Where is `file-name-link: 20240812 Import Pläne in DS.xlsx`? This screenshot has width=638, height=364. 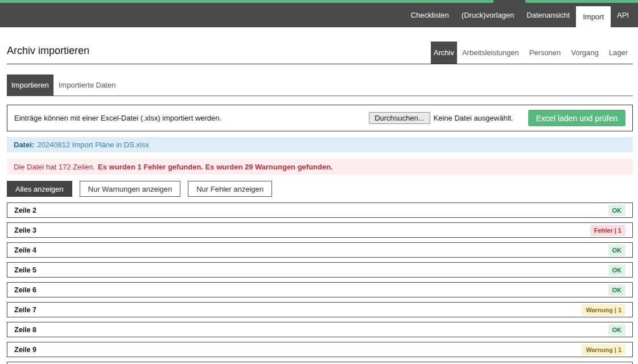
file-name-link: 20240812 Import Pläne in DS.xlsx is located at coordinates (93, 144).